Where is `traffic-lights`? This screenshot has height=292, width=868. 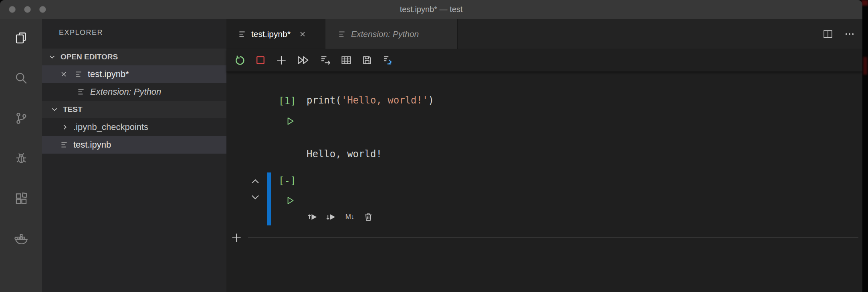 traffic-lights is located at coordinates (27, 10).